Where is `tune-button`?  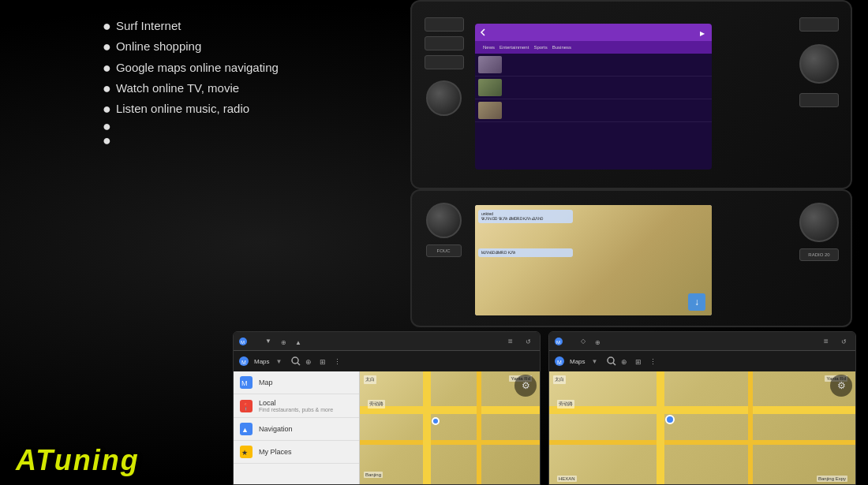 tune-button is located at coordinates (819, 100).